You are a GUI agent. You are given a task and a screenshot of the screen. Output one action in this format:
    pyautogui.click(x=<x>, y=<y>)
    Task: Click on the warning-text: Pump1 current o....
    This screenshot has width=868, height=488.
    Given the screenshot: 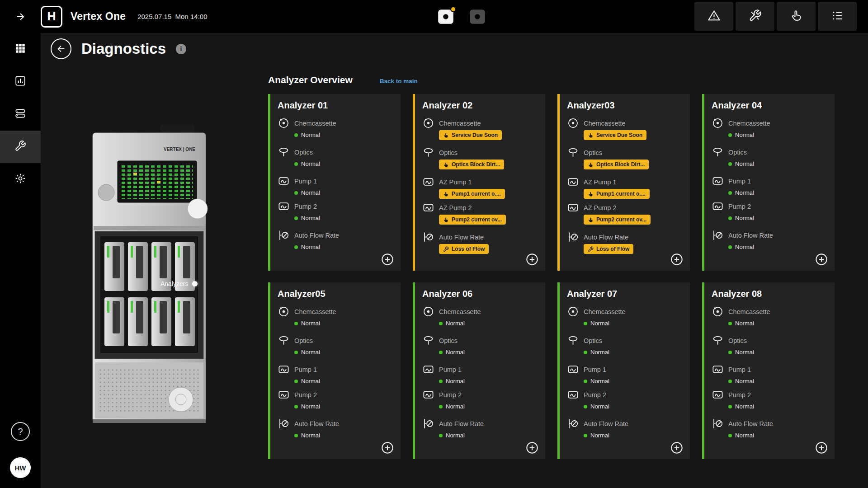 What is the action you would take?
    pyautogui.click(x=476, y=194)
    